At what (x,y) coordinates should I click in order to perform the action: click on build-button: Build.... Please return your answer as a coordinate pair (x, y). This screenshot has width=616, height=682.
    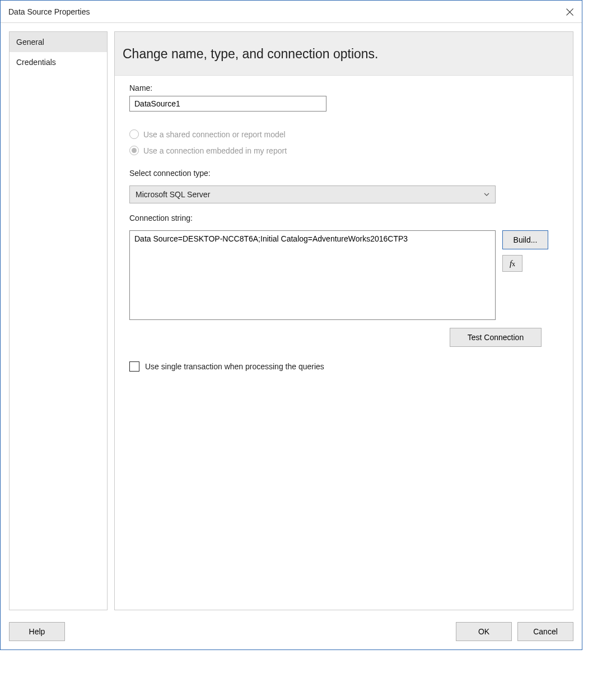
    Looking at the image, I should click on (525, 240).